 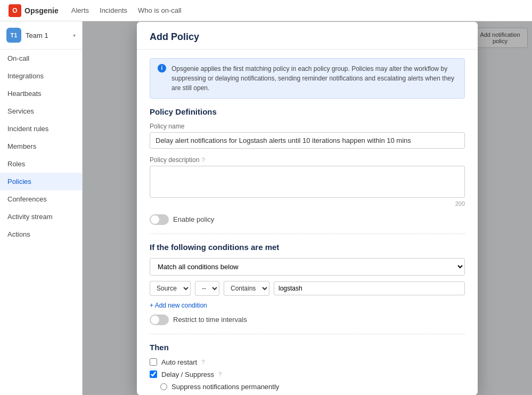 What do you see at coordinates (41, 35) in the screenshot?
I see `team-selector: T1 Team 1 ▾` at bounding box center [41, 35].